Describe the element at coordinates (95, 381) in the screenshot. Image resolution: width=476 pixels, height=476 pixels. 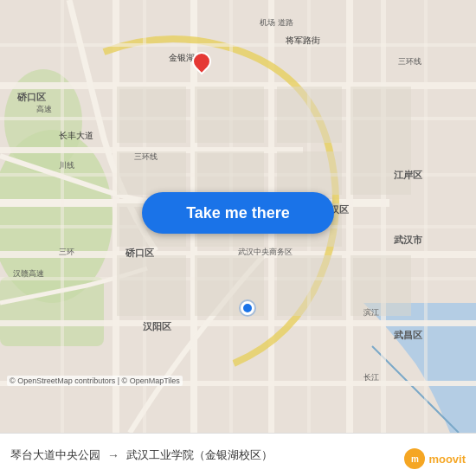
I see `osm-attribution: © OpenStreetMap contributors | © OpenMap…` at that location.